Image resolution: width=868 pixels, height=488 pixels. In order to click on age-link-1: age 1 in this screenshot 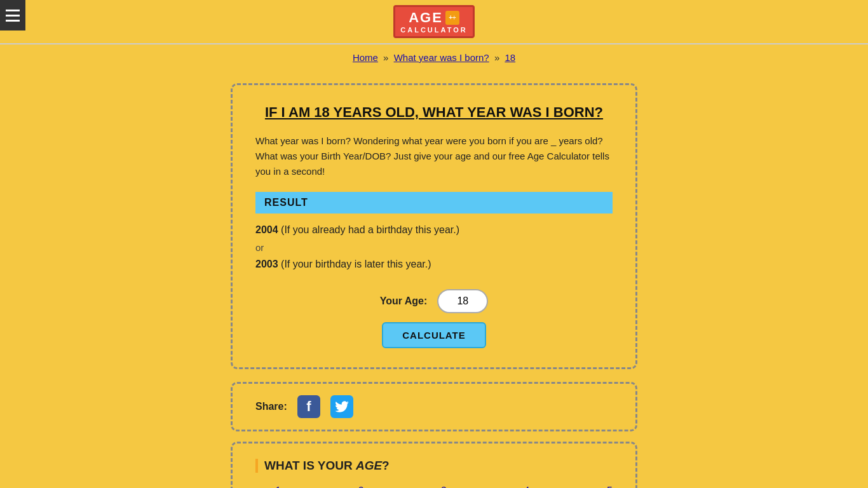, I will do `click(268, 487)`.